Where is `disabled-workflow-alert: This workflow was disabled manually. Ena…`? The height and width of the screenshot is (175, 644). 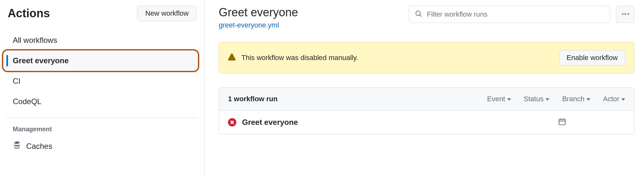 disabled-workflow-alert: This workflow was disabled manually. Ena… is located at coordinates (427, 58).